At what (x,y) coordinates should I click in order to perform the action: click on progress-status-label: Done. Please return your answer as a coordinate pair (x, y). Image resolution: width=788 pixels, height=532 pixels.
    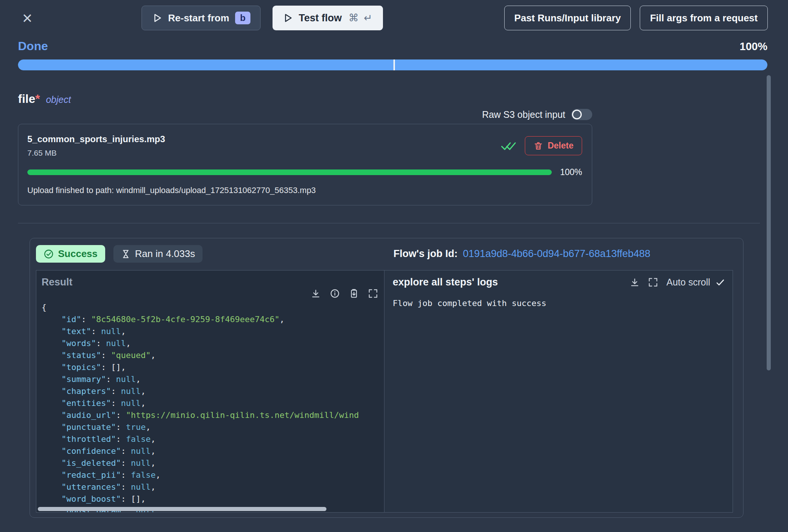
    Looking at the image, I should click on (33, 46).